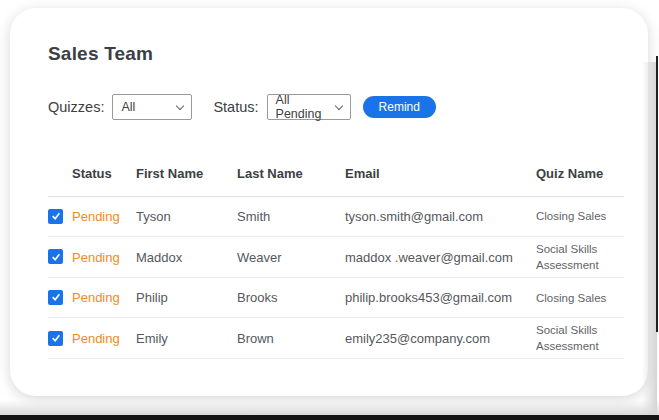 The width and height of the screenshot is (659, 420). What do you see at coordinates (104, 175) in the screenshot?
I see `status-column-header: Status` at bounding box center [104, 175].